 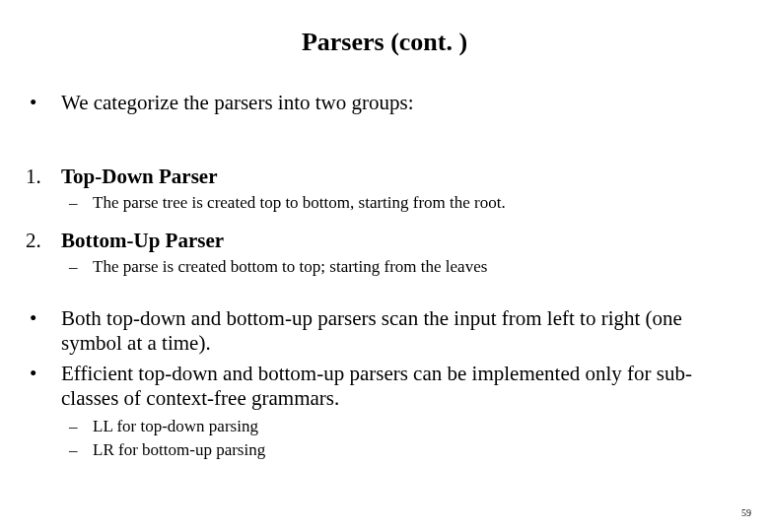 I want to click on point-1-text: Both top-down and bottom-up parsers scan…, so click(x=402, y=331).